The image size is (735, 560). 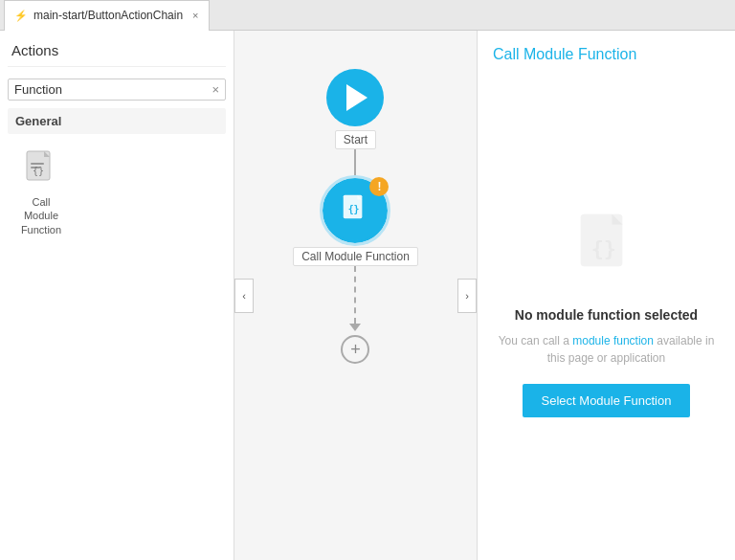 What do you see at coordinates (357, 98) in the screenshot?
I see `play-icon` at bounding box center [357, 98].